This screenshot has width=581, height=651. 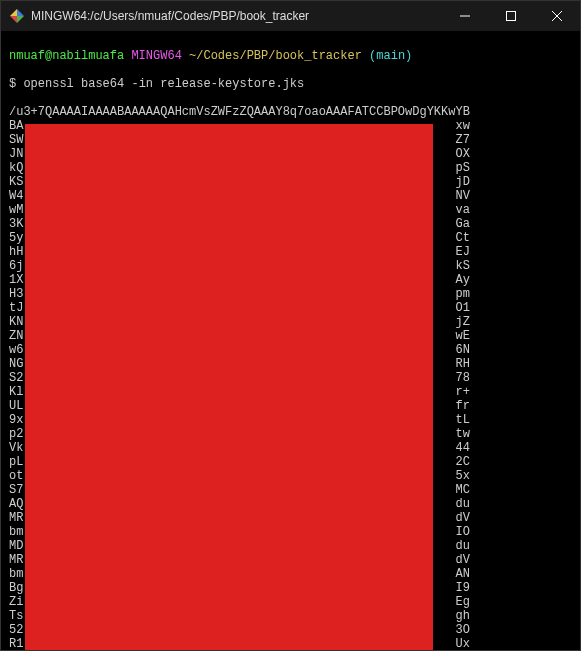 I want to click on output-line: /u3+7QAAAAIAAAABAAAAAQAHcmVsZWFzZQAAAY8q…, so click(x=290, y=112).